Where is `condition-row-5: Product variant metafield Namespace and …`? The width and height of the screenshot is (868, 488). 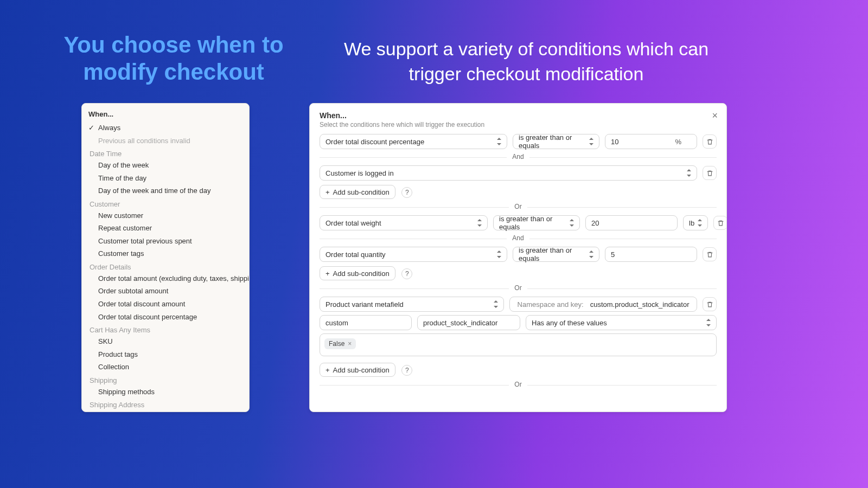 condition-row-5: Product variant metafield Namespace and … is located at coordinates (518, 304).